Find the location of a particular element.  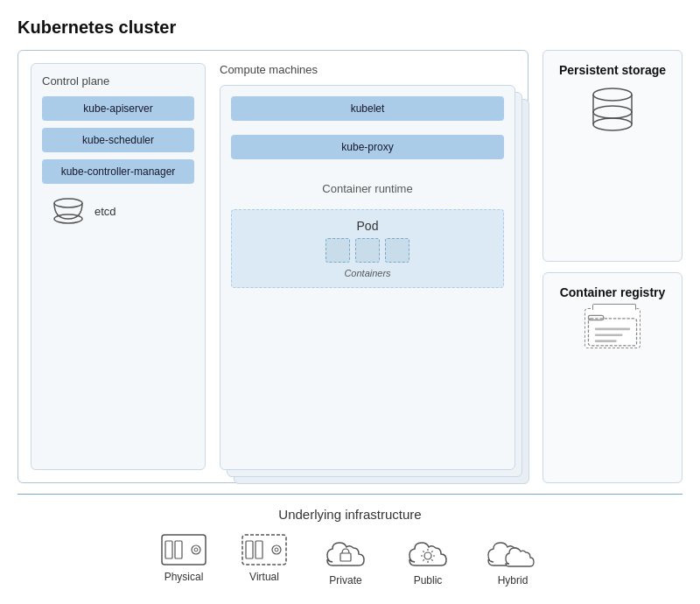

private-cloud-icon is located at coordinates (346, 551).